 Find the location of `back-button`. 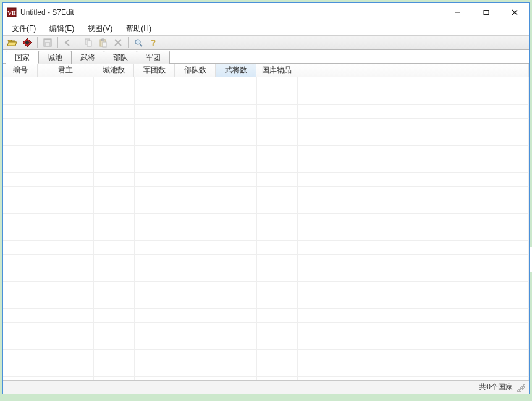

back-button is located at coordinates (68, 43).